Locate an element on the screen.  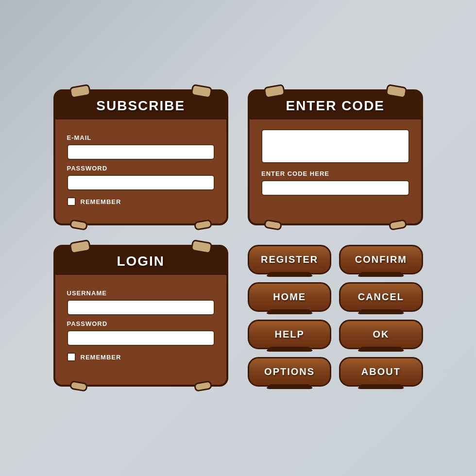
username-label: USERNAME is located at coordinates (141, 293).